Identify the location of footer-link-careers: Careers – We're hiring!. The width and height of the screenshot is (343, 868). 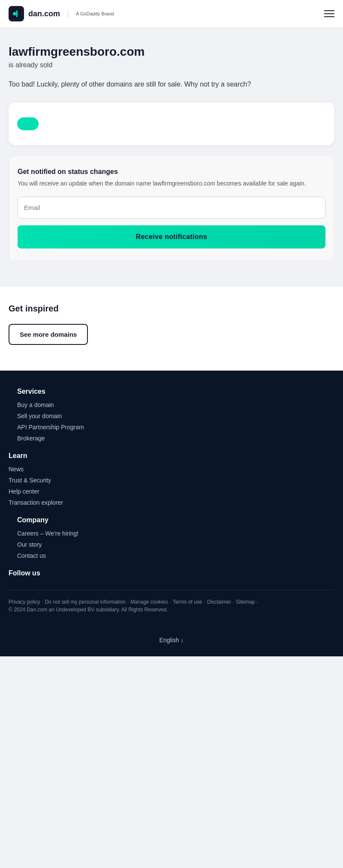
(176, 533).